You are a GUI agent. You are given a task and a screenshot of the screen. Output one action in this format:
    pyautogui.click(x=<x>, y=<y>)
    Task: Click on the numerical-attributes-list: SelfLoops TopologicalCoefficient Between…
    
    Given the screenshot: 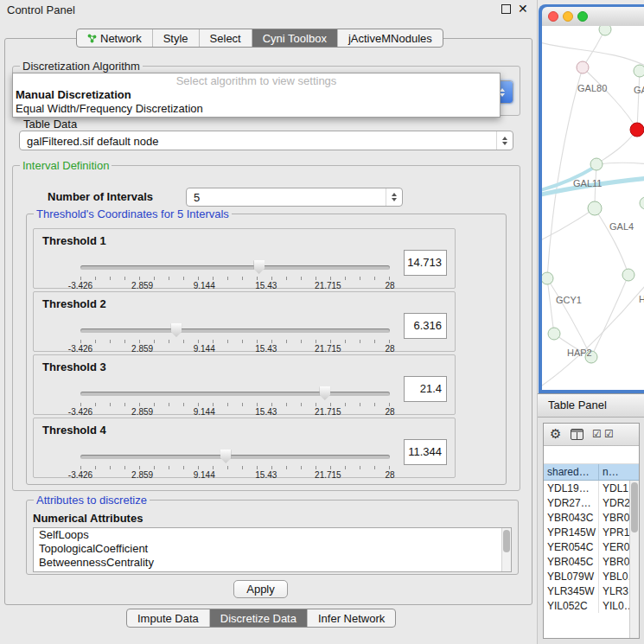 What is the action you would take?
    pyautogui.click(x=272, y=550)
    